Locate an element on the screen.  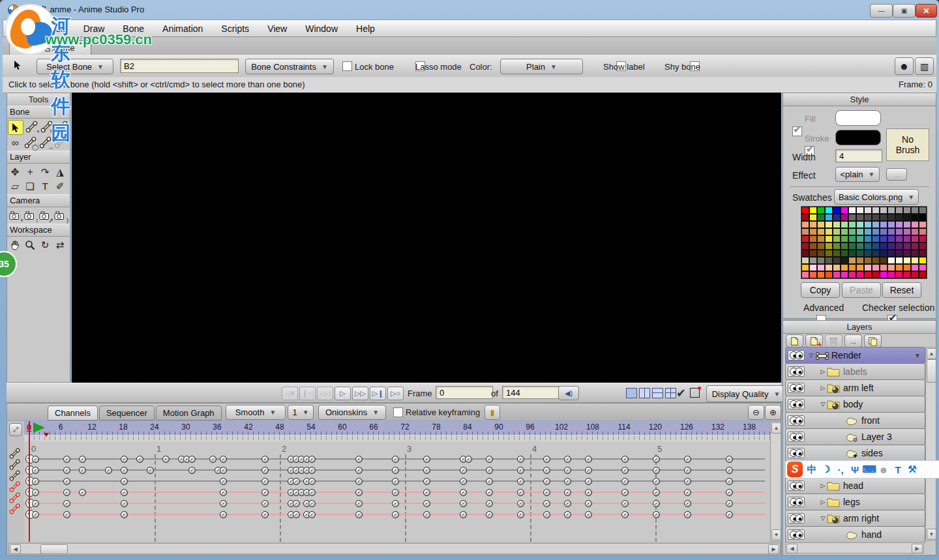
ime-logo: S is located at coordinates (795, 469).